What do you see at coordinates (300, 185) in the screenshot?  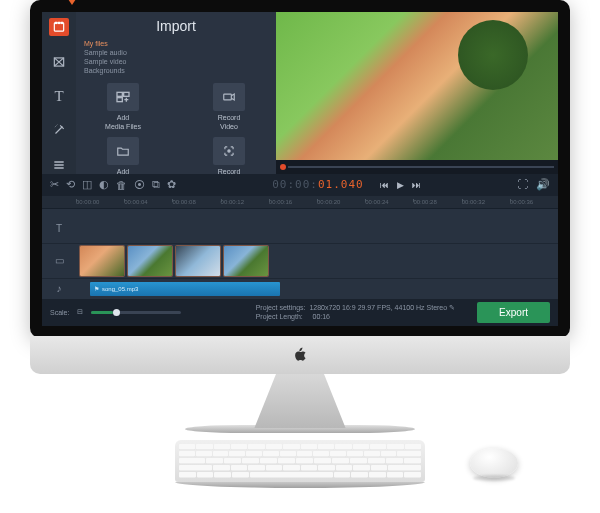 I see `toolbar-row: ✂ ⟲ ◫ ◐ 🗑 ⦿ ⧉ ✿ 00:00:01.040 ⏮ ▶ ⏭` at bounding box center [300, 185].